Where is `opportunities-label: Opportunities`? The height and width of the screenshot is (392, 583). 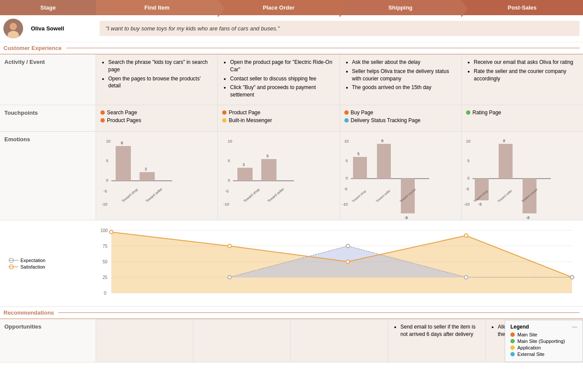 opportunities-label: Opportunities is located at coordinates (48, 341).